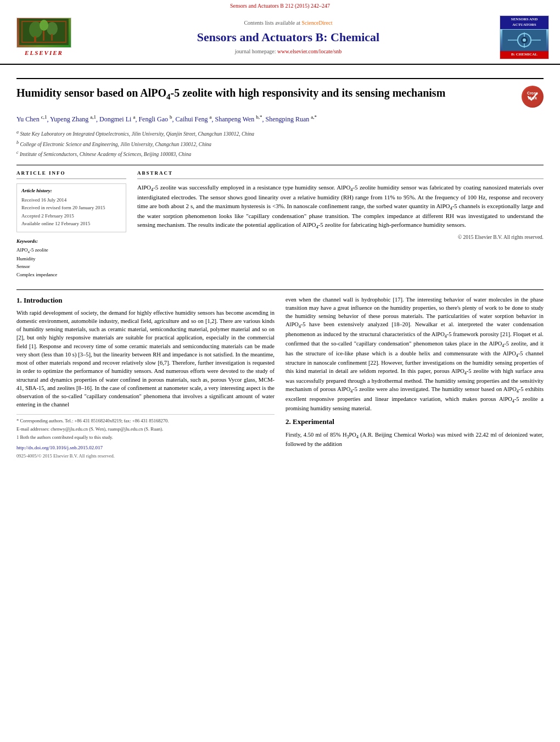 The height and width of the screenshot is (742, 560). I want to click on received-date: Received 16 July 2014, so click(71, 200).